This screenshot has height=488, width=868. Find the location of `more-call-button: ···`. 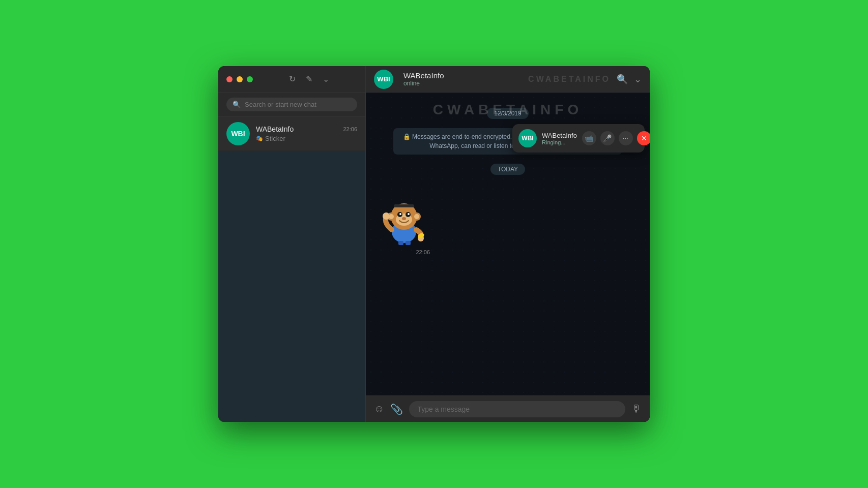

more-call-button: ··· is located at coordinates (626, 138).